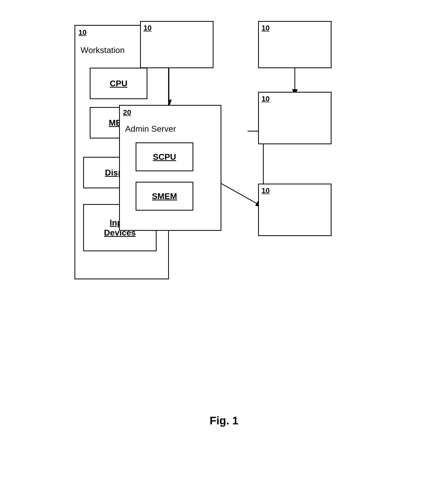  Describe the element at coordinates (165, 157) in the screenshot. I see `scpu-label: SCPU` at that location.